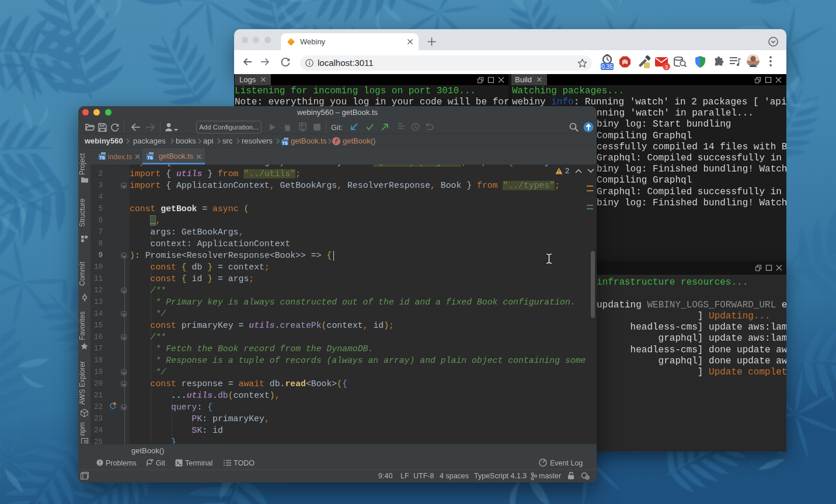 This screenshot has height=504, width=836. Describe the element at coordinates (607, 66) in the screenshot. I see `svg-text: 0.35` at that location.